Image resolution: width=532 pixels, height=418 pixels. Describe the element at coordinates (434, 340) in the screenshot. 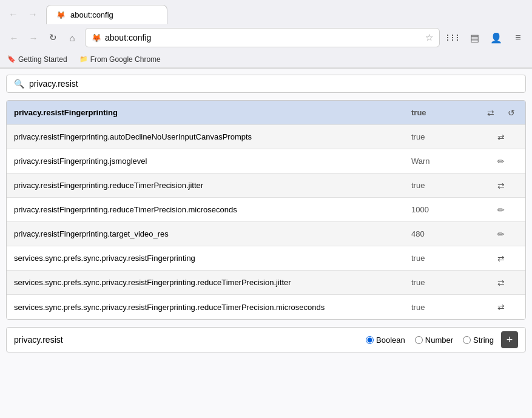

I see `radio-number: Number` at that location.